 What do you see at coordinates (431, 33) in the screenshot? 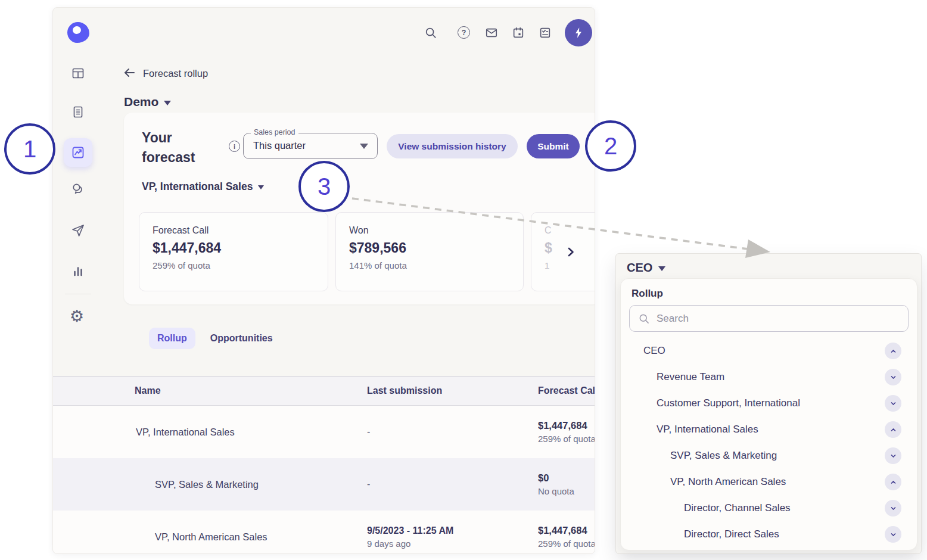
I see `search-icon` at bounding box center [431, 33].